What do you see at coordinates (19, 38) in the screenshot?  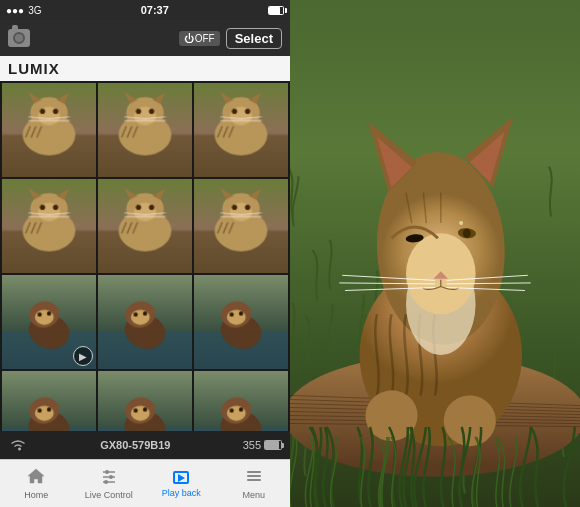 I see `camera-icon` at bounding box center [19, 38].